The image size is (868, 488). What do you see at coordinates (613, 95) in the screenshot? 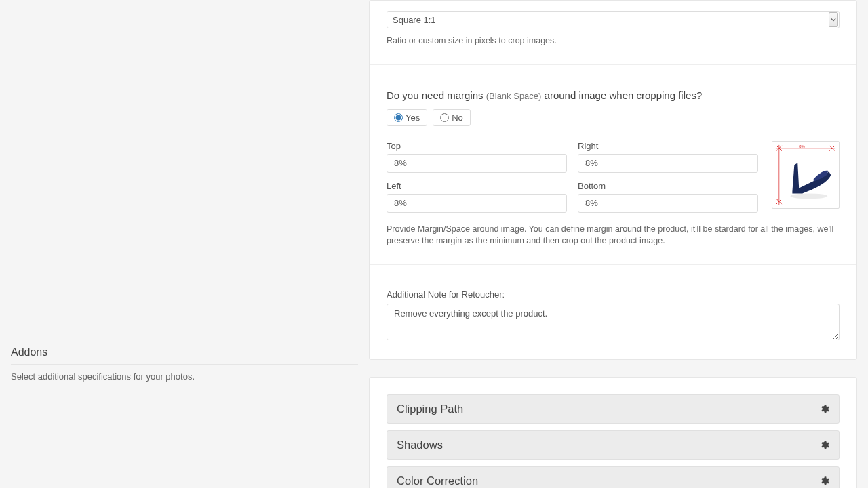
I see `margins-question: Do you need margins (Blank Space) around…` at bounding box center [613, 95].